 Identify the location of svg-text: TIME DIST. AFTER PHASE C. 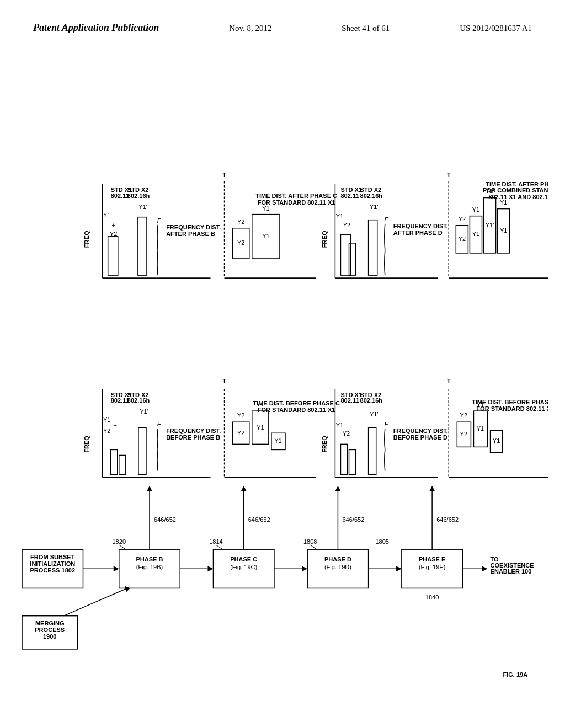
(296, 196).